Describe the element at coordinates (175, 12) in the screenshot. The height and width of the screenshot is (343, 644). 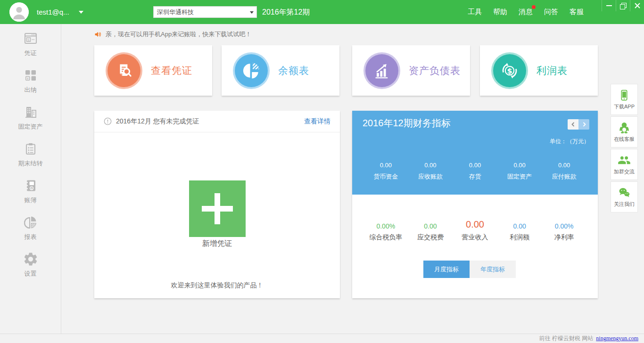
I see `company-select-value: 深圳华通科技` at that location.